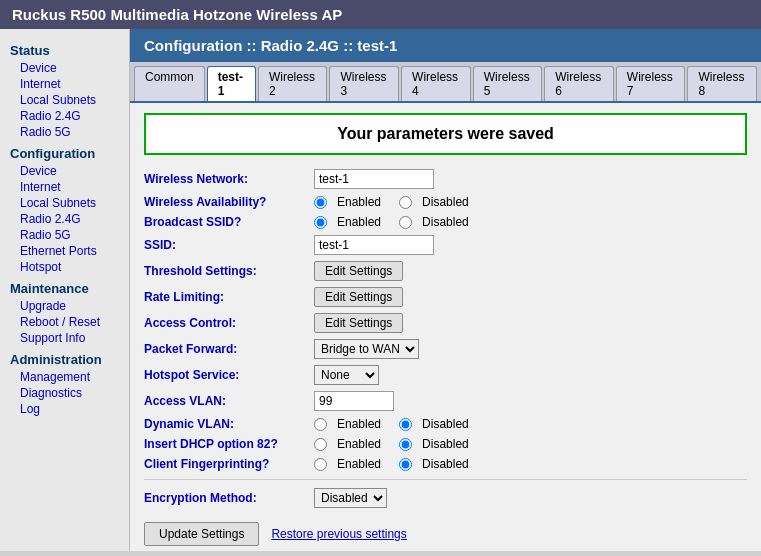  What do you see at coordinates (446, 202) in the screenshot?
I see `wireless-availability-row: Wireless Availability? Enabled Disabled` at bounding box center [446, 202].